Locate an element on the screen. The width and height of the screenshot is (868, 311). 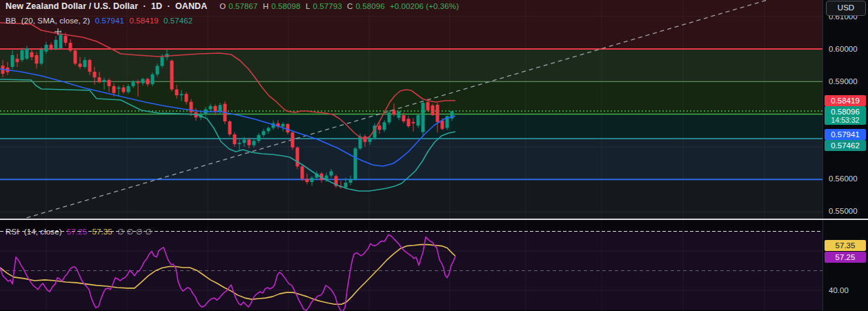
price-axis-label: 0.55000 is located at coordinates (843, 211).